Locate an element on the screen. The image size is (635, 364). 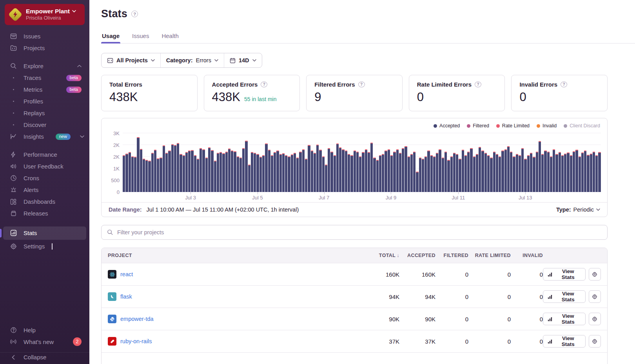
bar-chart-icon is located at coordinates (13, 233).